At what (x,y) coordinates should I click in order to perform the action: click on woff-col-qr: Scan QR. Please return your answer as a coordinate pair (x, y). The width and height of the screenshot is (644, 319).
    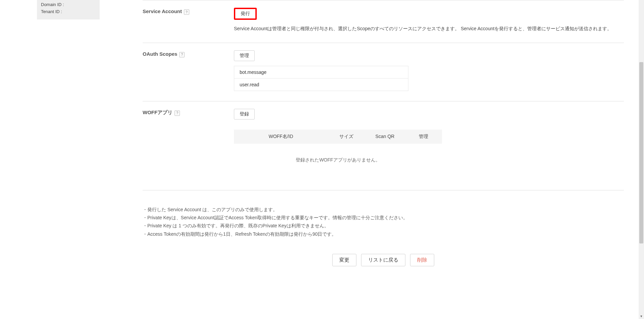
    Looking at the image, I should click on (385, 137).